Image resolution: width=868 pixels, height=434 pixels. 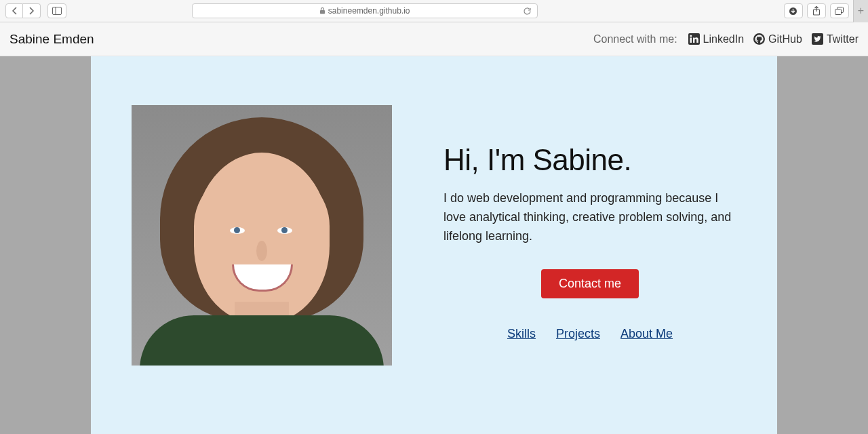 What do you see at coordinates (823, 11) in the screenshot?
I see `toolbar-right: +` at bounding box center [823, 11].